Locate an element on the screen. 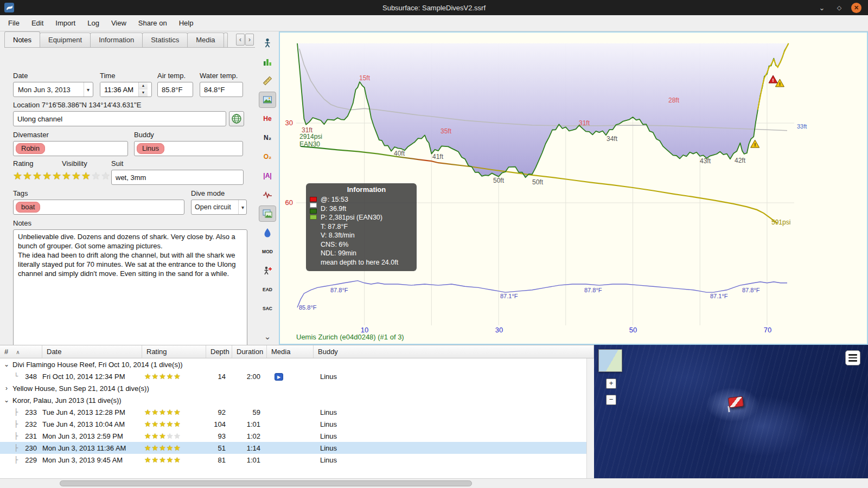 The width and height of the screenshot is (868, 488). notes-textarea: Unbelievable dive. Dozens and dozens of … is located at coordinates (130, 290).